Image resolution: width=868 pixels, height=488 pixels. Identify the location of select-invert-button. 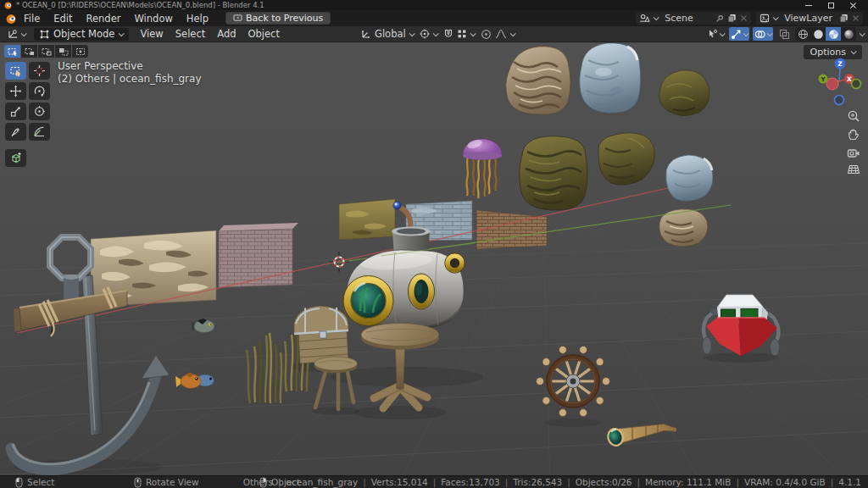
(63, 51).